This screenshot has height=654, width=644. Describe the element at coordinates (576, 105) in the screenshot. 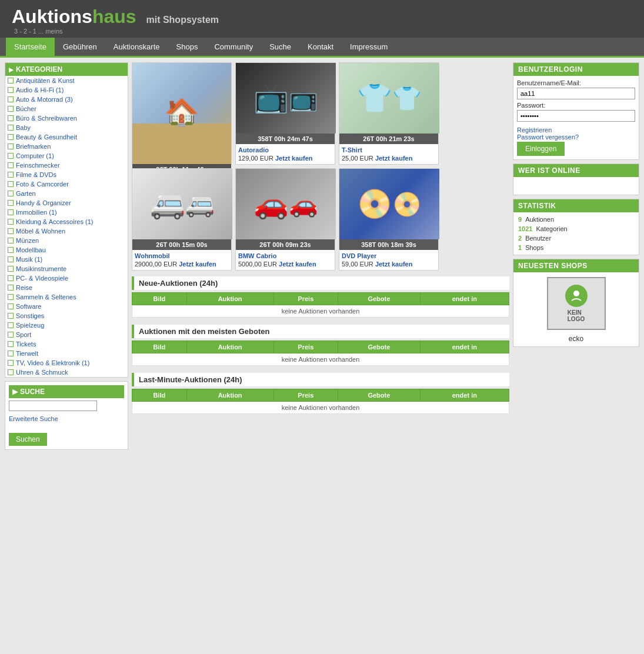

I see `password-label: Passwort:` at that location.